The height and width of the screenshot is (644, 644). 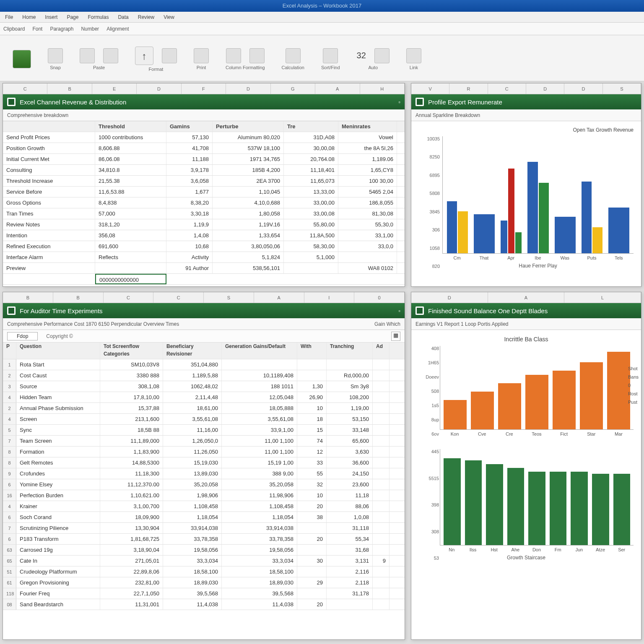 What do you see at coordinates (58, 539) in the screenshot?
I see `cell: P183 Transform` at bounding box center [58, 539].